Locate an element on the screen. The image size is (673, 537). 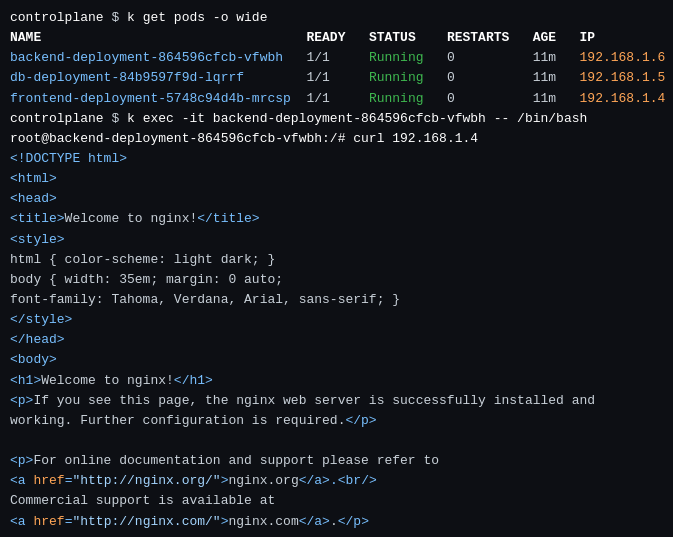
a1-text: nginx.org is located at coordinates (263, 480).